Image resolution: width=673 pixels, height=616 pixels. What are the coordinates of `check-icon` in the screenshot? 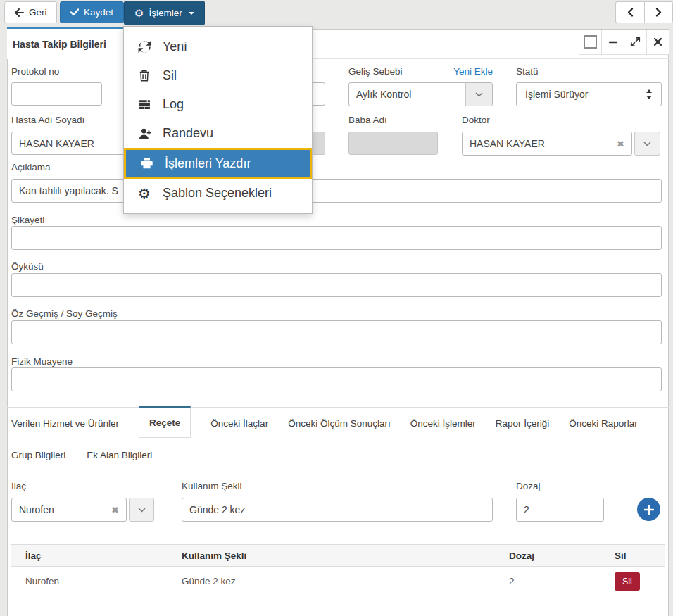 It's located at (75, 13).